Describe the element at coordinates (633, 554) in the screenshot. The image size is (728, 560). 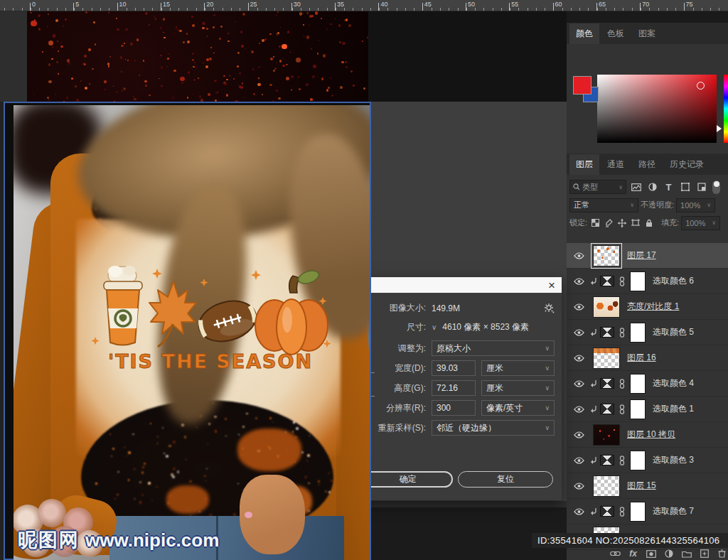
I see `layer-style-icon: fx` at that location.